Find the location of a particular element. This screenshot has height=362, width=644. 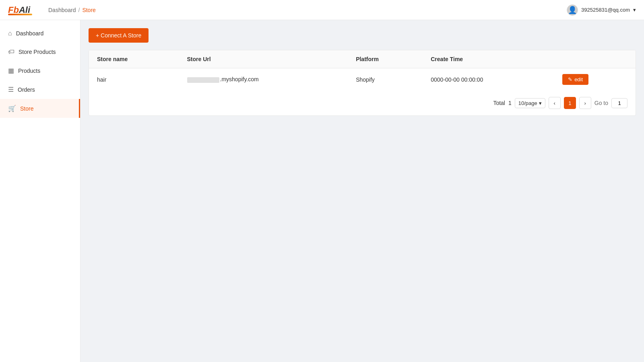

sidebar-item-dashboard: ⌂ Dashboard is located at coordinates (40, 33).